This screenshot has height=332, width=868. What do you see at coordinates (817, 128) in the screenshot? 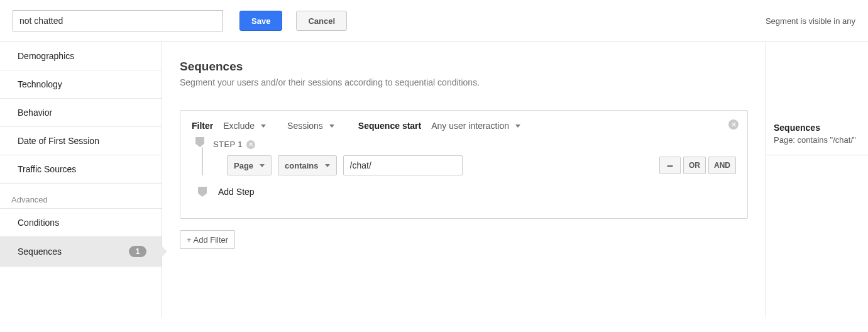
I see `summary-title: Sequences` at bounding box center [817, 128].